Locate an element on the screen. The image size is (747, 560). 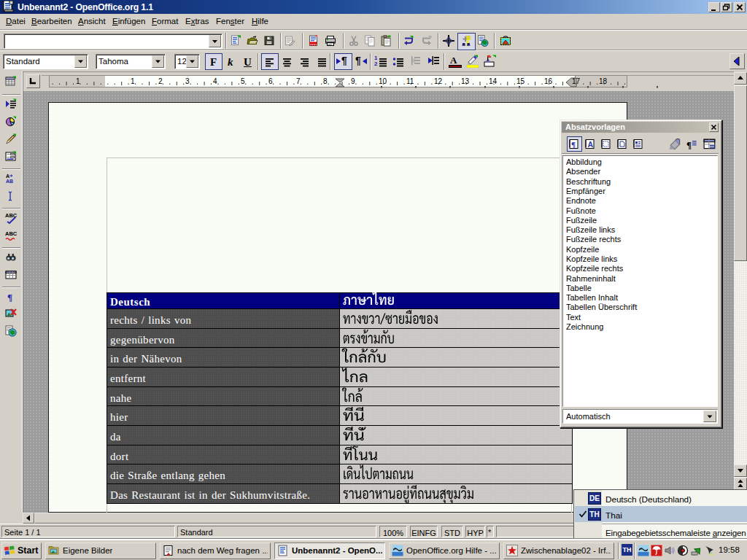
svg-text: AB is located at coordinates (9, 181).